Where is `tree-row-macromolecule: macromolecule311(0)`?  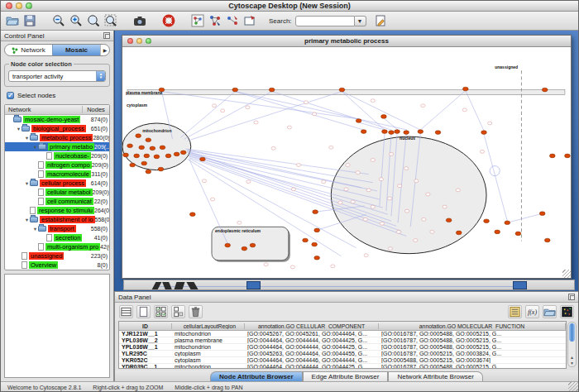
tree-row-macromolecule: macromolecule311(0) is located at coordinates (57, 174).